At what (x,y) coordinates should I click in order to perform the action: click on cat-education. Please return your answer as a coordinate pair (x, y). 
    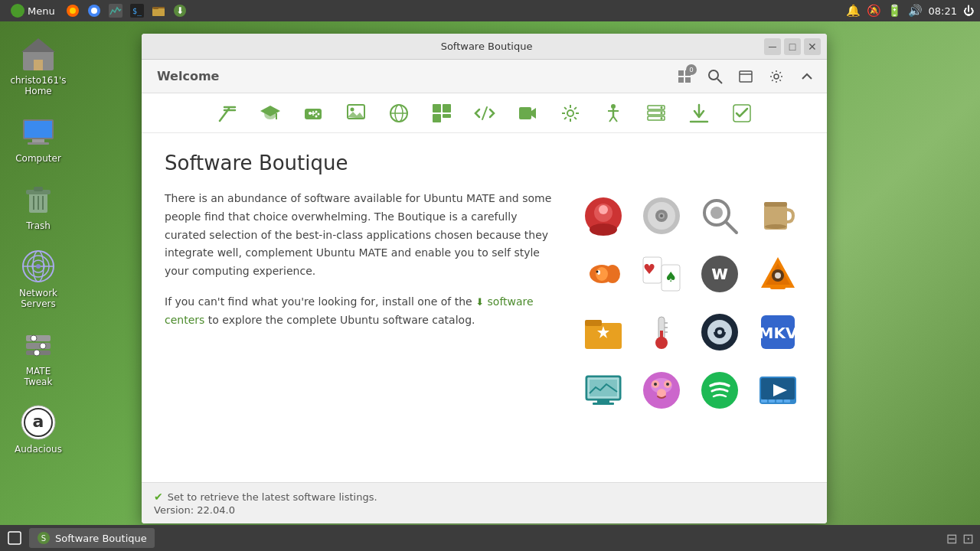
    Looking at the image, I should click on (270, 113).